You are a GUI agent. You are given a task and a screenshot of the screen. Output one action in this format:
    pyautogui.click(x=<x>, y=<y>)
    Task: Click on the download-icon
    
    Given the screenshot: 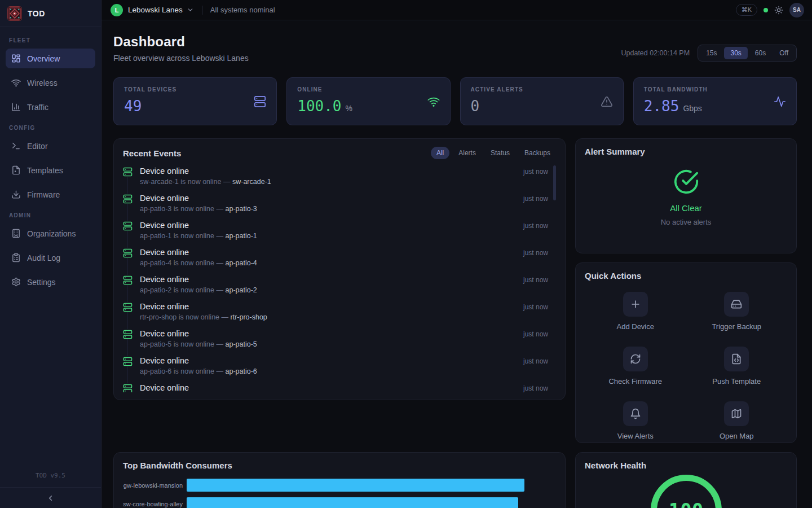 What is the action you would take?
    pyautogui.click(x=16, y=194)
    